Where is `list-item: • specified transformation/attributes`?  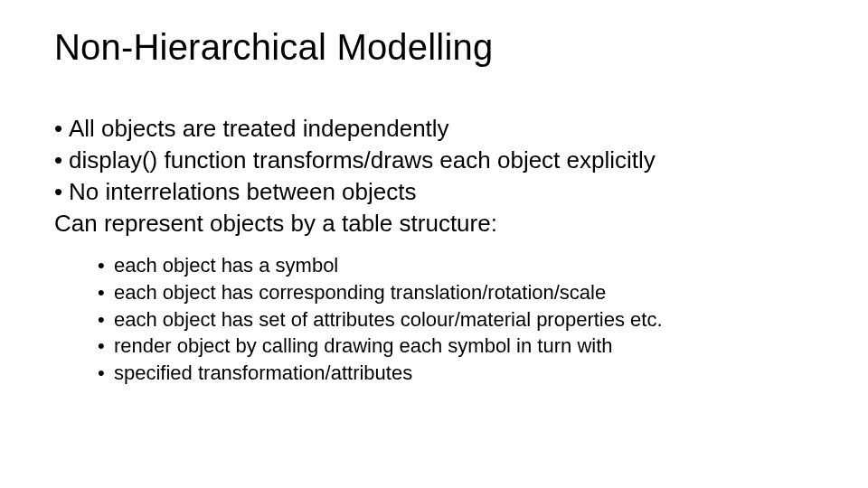 list-item: • specified transformation/attributes is located at coordinates (456, 373).